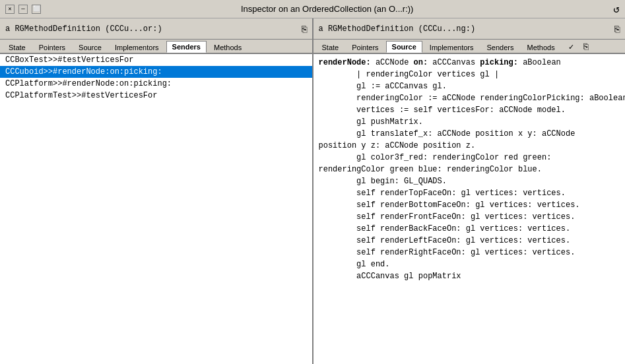 The image size is (625, 364). I want to click on code-line: gl end., so click(470, 264).